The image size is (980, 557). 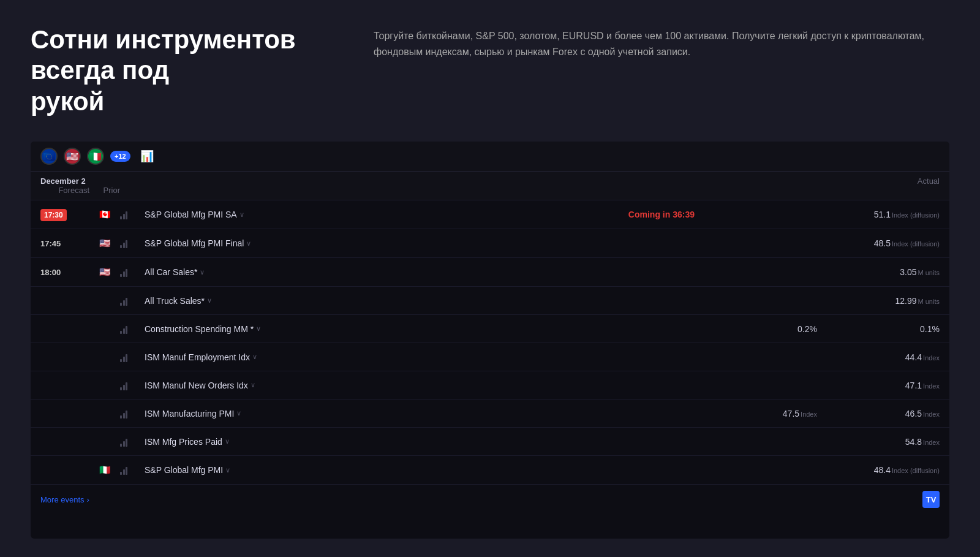 What do you see at coordinates (358, 357) in the screenshot?
I see `event-name: ISM Manuf Employment Idx ∨` at bounding box center [358, 357].